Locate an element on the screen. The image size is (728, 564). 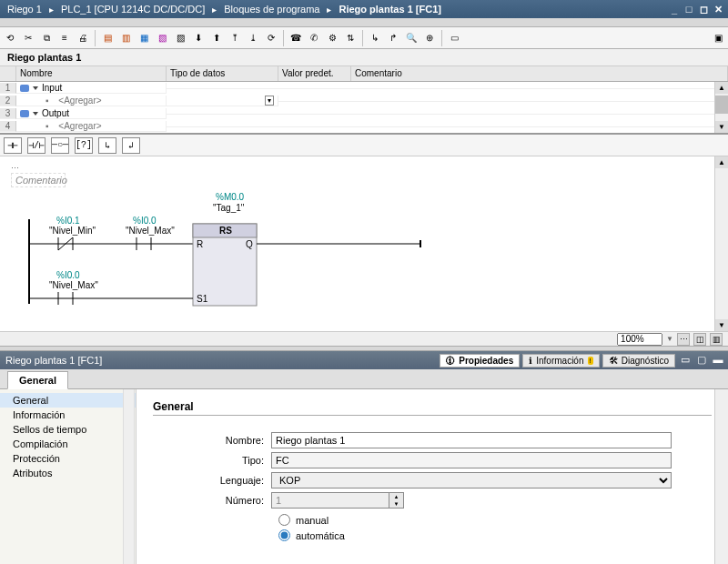
svg-text: RS is located at coordinates (226, 231).